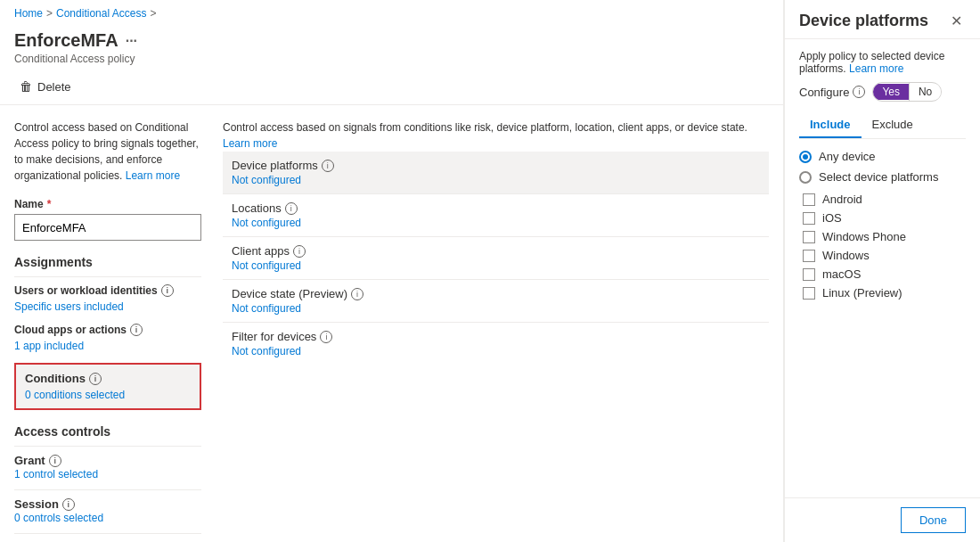  I want to click on page-title-text: EnforceMFA, so click(66, 41).